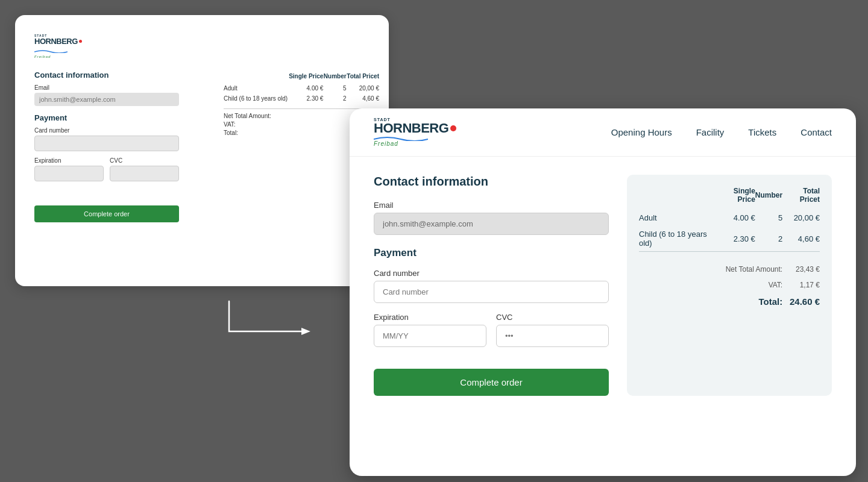 This screenshot has width=868, height=482. What do you see at coordinates (107, 99) in the screenshot?
I see `email-input-small` at bounding box center [107, 99].